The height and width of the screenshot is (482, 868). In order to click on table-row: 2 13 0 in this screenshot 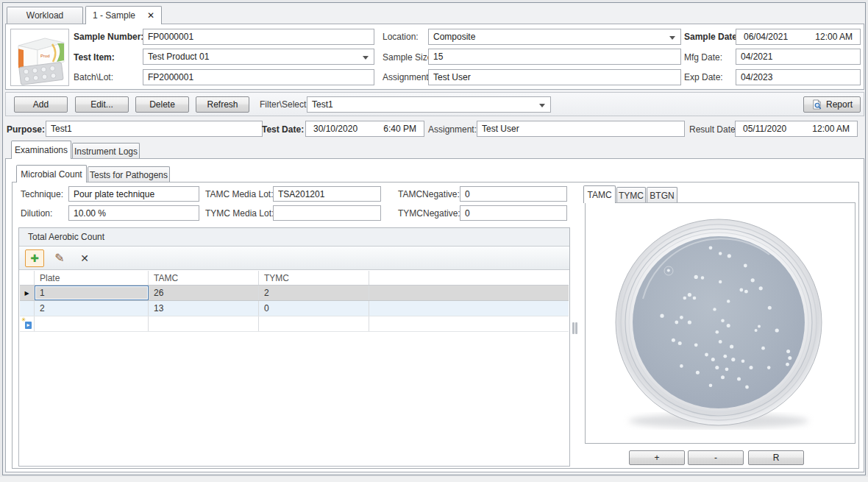, I will do `click(294, 309)`.